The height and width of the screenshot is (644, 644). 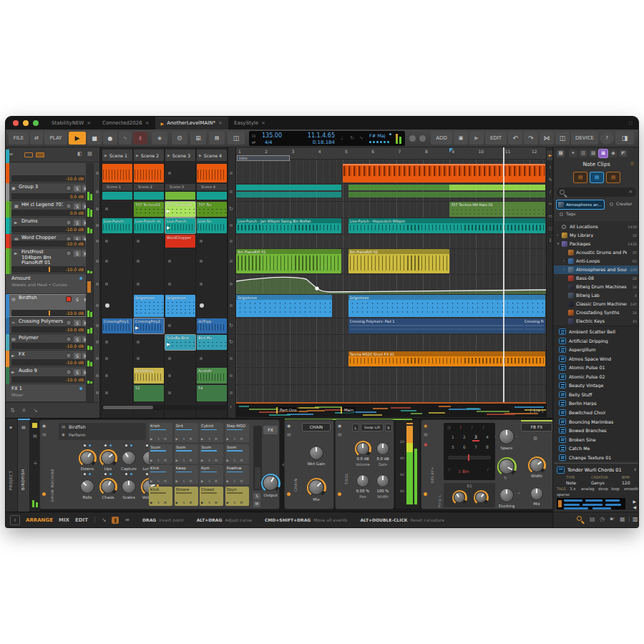 What do you see at coordinates (464, 447) in the screenshot?
I see `delay-step-6: 6` at bounding box center [464, 447].